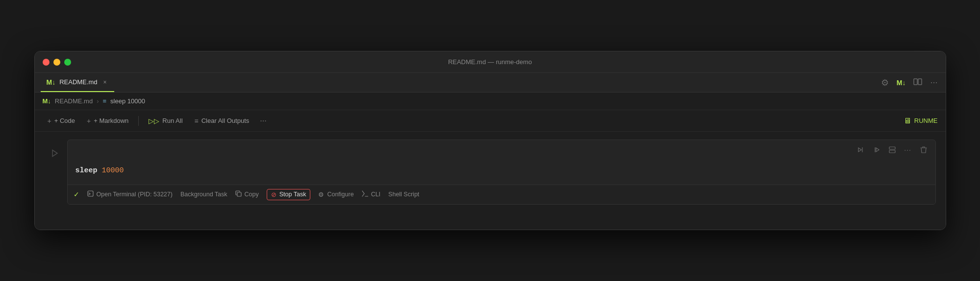 The height and width of the screenshot is (281, 980). Describe the element at coordinates (892, 150) in the screenshot. I see `split-cell-button` at that location.